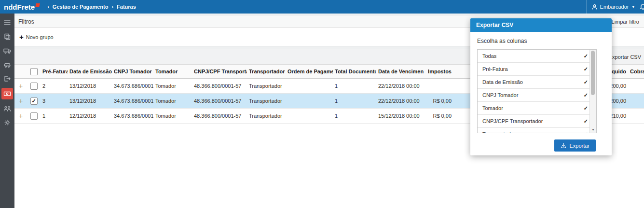 This screenshot has height=208, width=644. What do you see at coordinates (266, 71) in the screenshot?
I see `column-header-transportador: Transportador` at bounding box center [266, 71].